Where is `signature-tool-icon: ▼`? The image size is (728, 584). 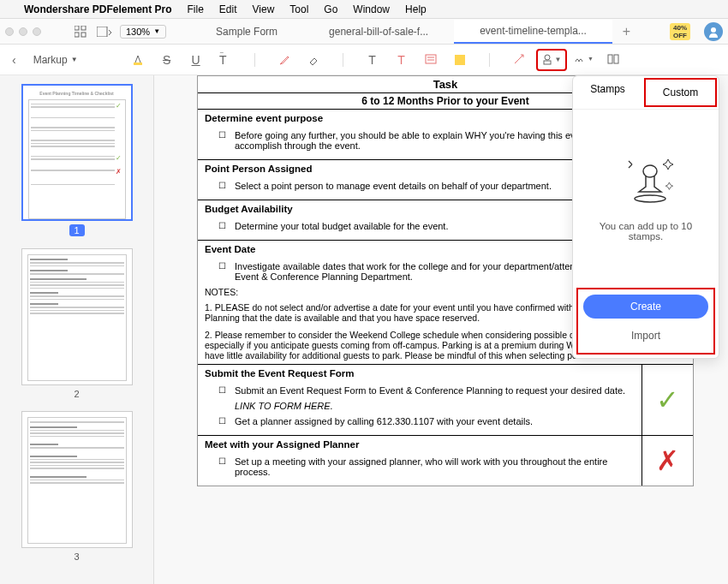 signature-tool-icon: ▼ is located at coordinates (584, 59).